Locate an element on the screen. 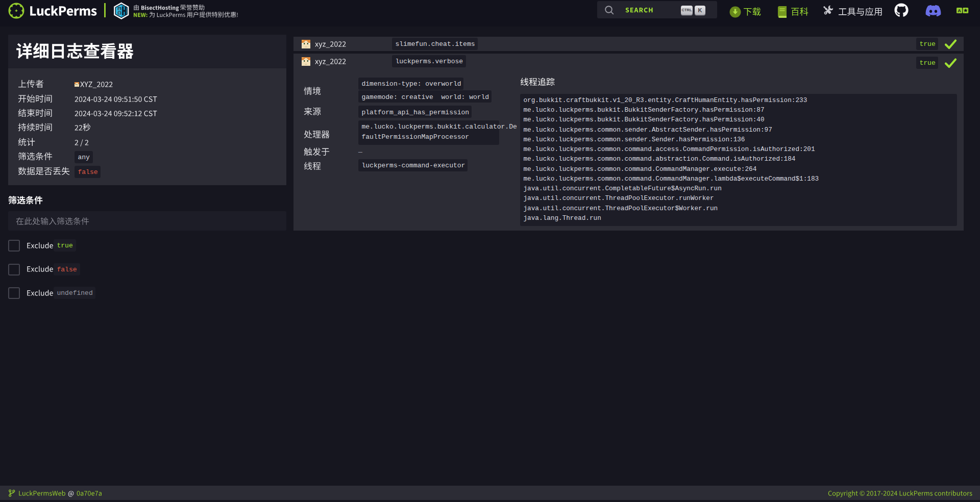 Image resolution: width=980 pixels, height=502 pixels. svg-text: A is located at coordinates (960, 11).